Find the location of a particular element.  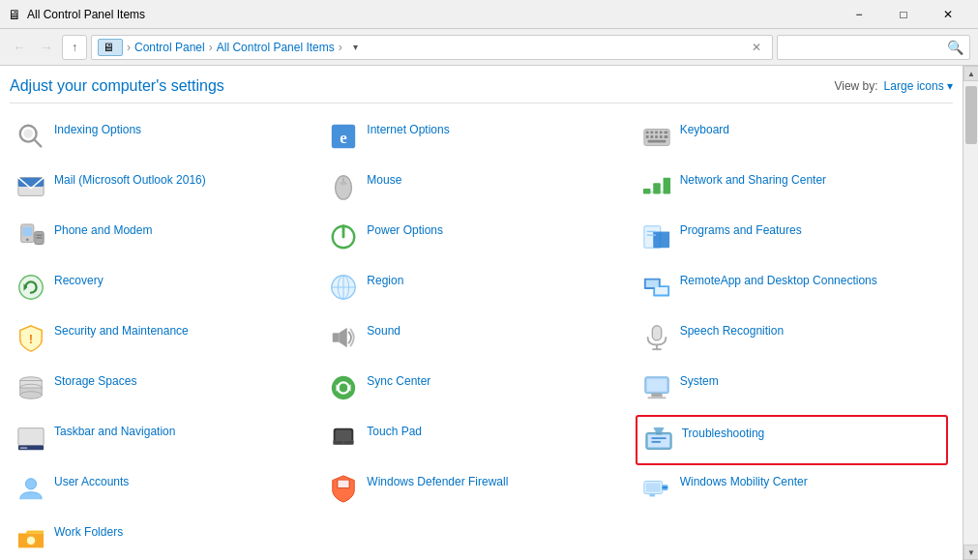

phone-modem-icon is located at coordinates (31, 237).